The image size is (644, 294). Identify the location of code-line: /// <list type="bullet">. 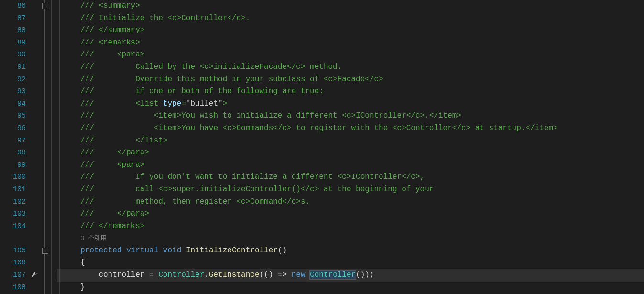
(351, 104).